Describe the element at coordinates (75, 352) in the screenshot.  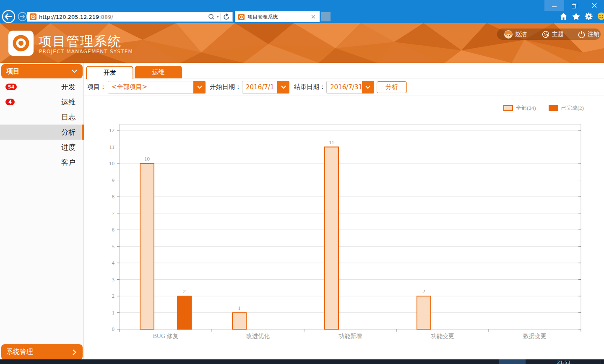
I see `chevron-right-icon` at that location.